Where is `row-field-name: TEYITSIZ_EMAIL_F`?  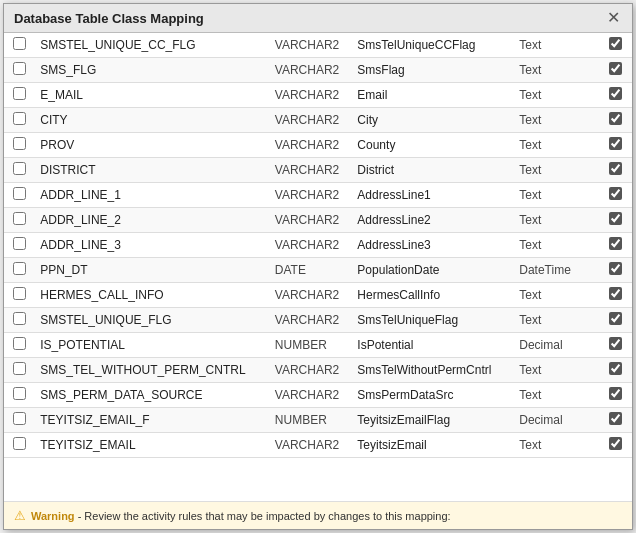 row-field-name: TEYITSIZ_EMAIL_F is located at coordinates (152, 420).